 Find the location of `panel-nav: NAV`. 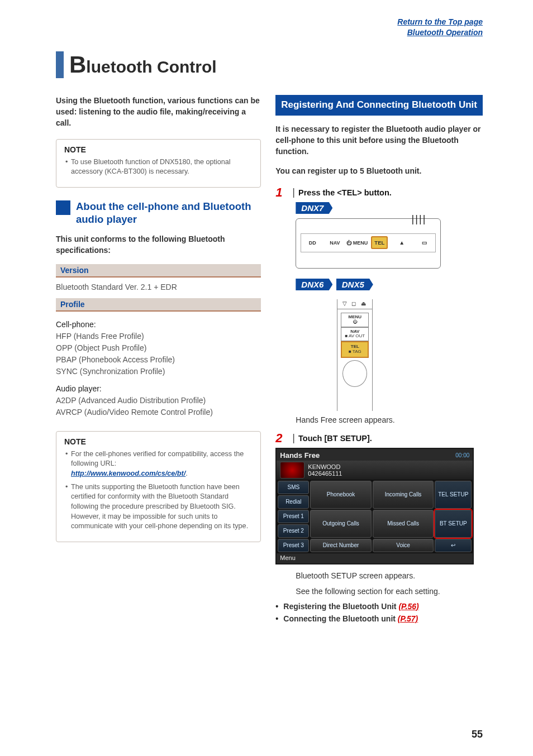

panel-nav: NAV is located at coordinates (335, 243).